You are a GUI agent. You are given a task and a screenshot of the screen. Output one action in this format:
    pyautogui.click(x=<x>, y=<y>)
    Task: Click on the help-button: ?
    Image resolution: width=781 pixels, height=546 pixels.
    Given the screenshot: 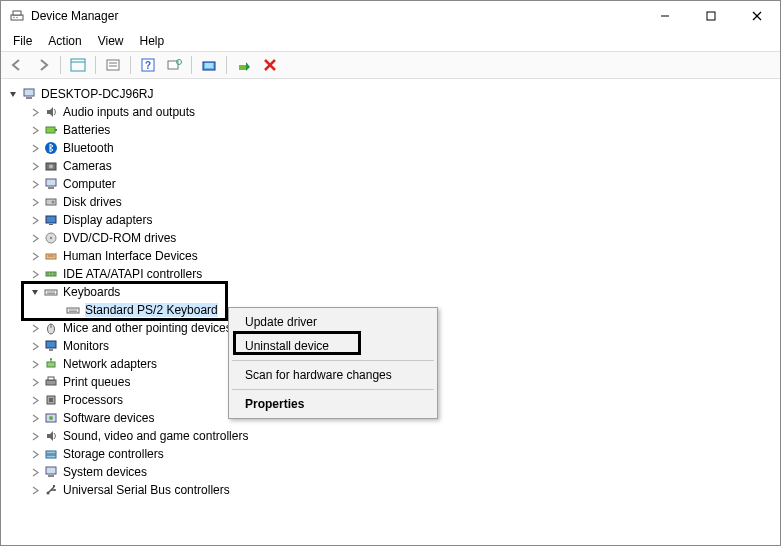 What is the action you would take?
    pyautogui.click(x=148, y=65)
    